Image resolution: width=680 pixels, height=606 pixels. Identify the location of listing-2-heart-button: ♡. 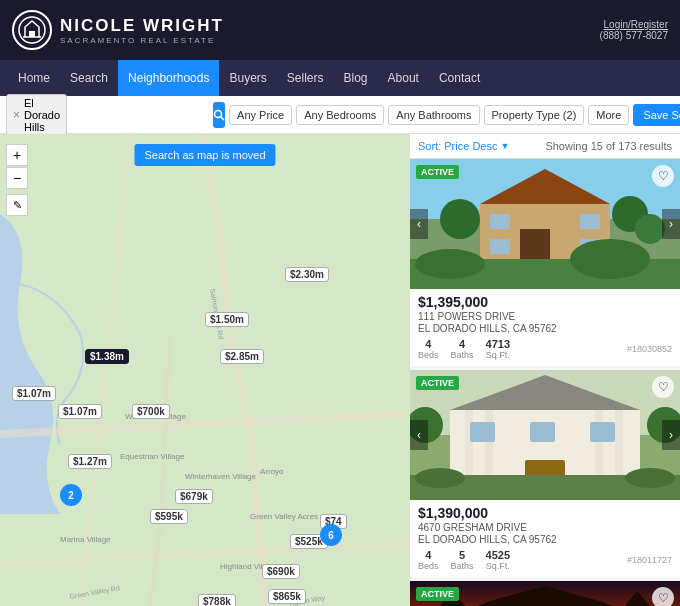
(663, 387).